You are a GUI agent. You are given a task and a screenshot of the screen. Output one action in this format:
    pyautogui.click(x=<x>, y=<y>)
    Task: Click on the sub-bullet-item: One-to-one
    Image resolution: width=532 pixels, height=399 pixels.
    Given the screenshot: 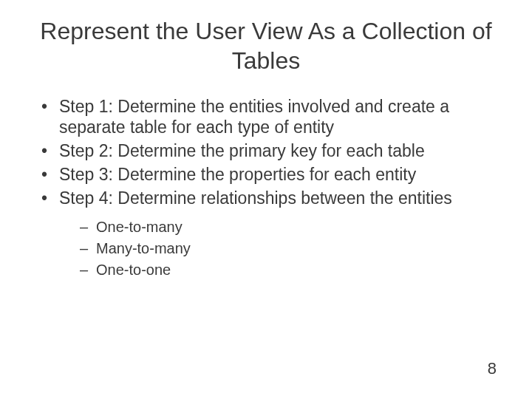 What is the action you would take?
    pyautogui.click(x=291, y=270)
    